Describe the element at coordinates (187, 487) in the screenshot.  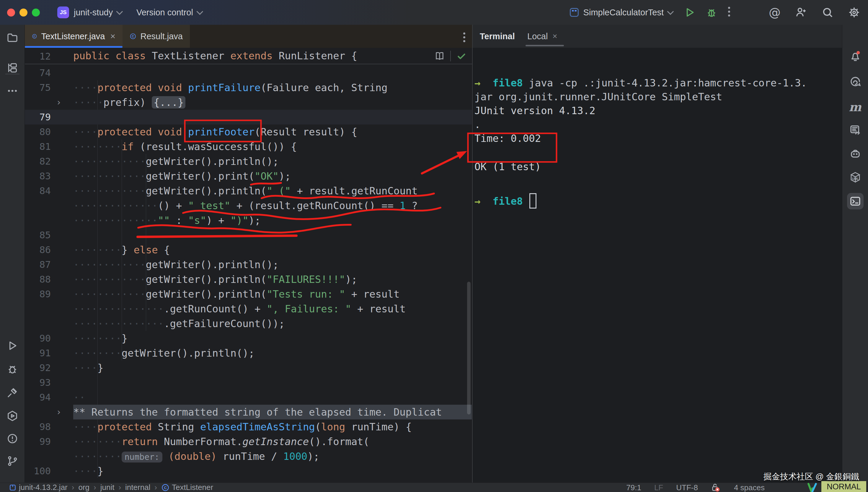
I see `breadcrumb-item: CTextListener` at that location.